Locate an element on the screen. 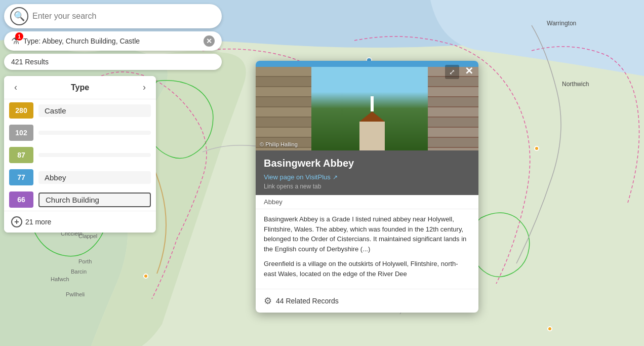 The height and width of the screenshot is (346, 644). related-records-text: 44 Related Records is located at coordinates (307, 301).